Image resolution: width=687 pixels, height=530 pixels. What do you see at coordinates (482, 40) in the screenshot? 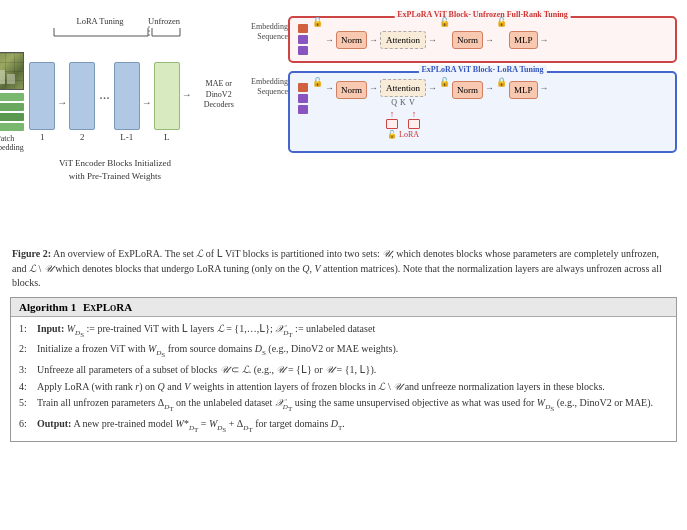
I see `full-rank-content: 🔓 → Norm → Attention → 🔓 Norm → 🔓 MLP →` at bounding box center [482, 40].